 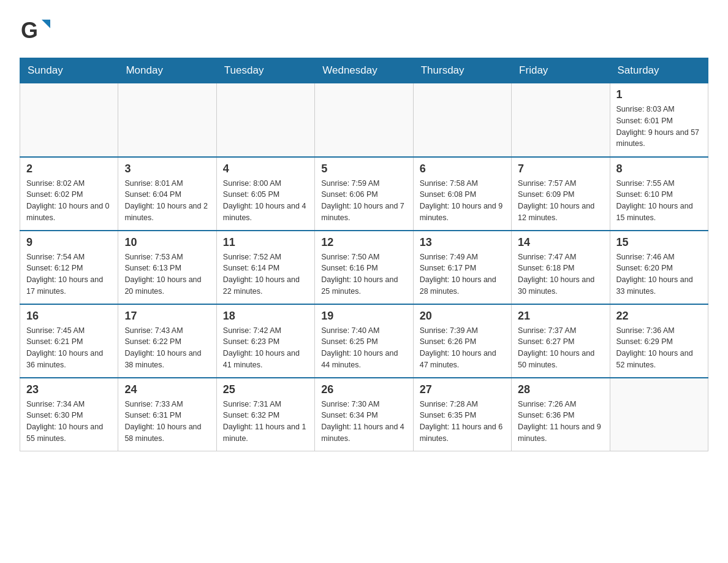 What do you see at coordinates (69, 275) in the screenshot?
I see `day-info: Sunrise: 7:54 AM Sunset: 6:12 PM Dayligh…` at bounding box center [69, 275].